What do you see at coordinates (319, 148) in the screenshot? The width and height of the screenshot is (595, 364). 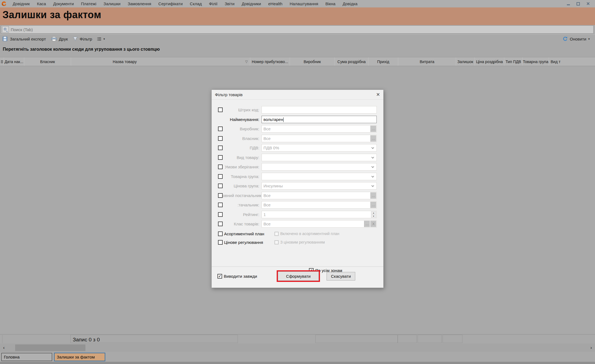 I see `vat-combobox: ПДВ 0%` at bounding box center [319, 148].